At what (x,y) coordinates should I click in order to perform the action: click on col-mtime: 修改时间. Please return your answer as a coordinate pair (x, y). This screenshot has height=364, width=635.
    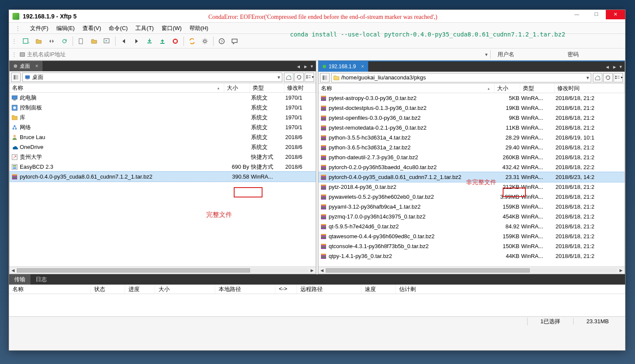
    Looking at the image, I should click on (589, 88).